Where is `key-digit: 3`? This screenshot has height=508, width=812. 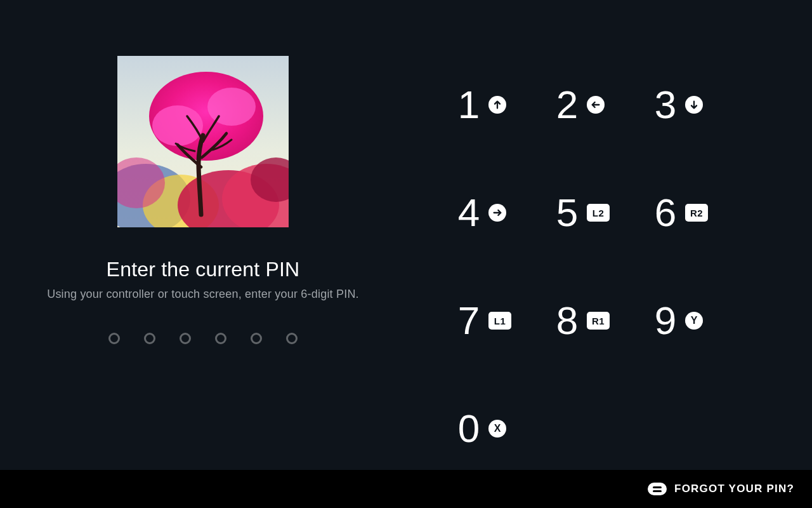
key-digit: 3 is located at coordinates (665, 105).